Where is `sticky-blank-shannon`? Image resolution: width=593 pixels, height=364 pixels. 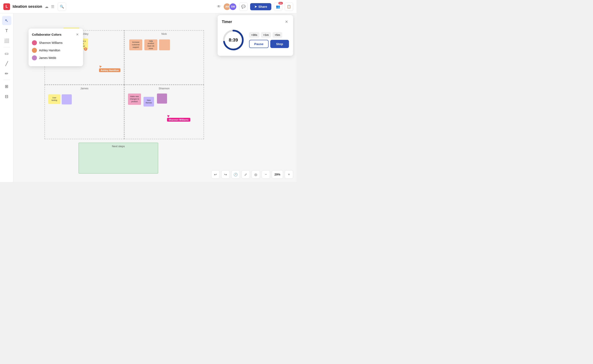 sticky-blank-shannon is located at coordinates (162, 98).